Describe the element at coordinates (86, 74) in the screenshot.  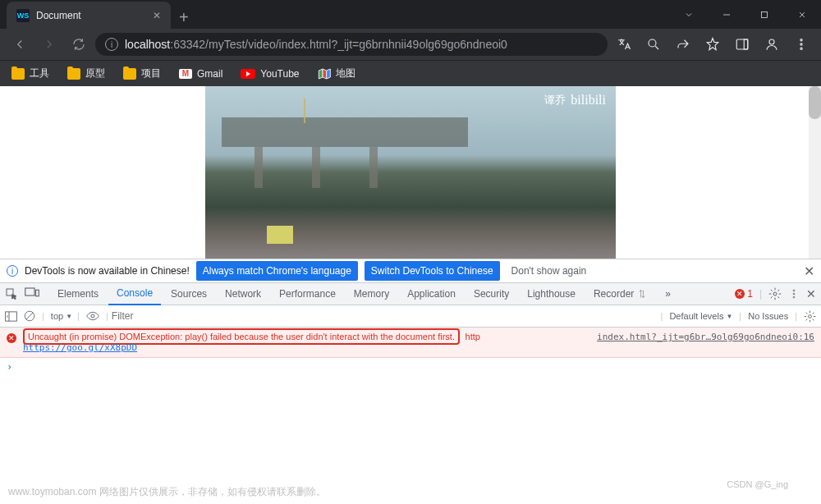
I see `bookmark-folder-prototype: 原型` at that location.